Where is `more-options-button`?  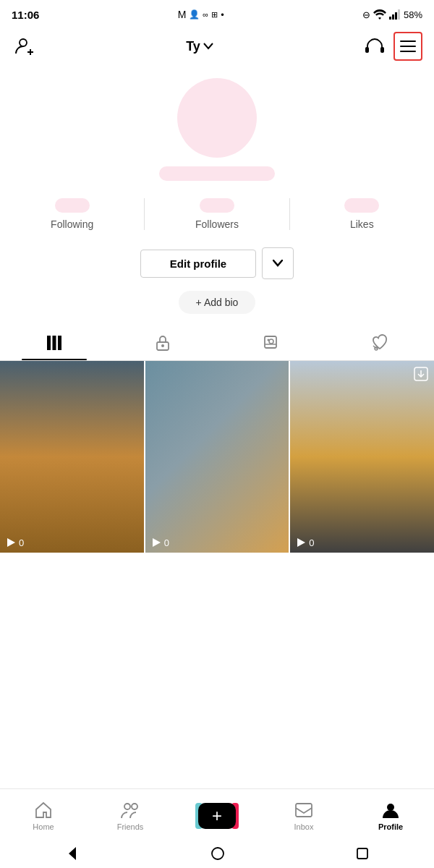
more-options-button is located at coordinates (278, 263).